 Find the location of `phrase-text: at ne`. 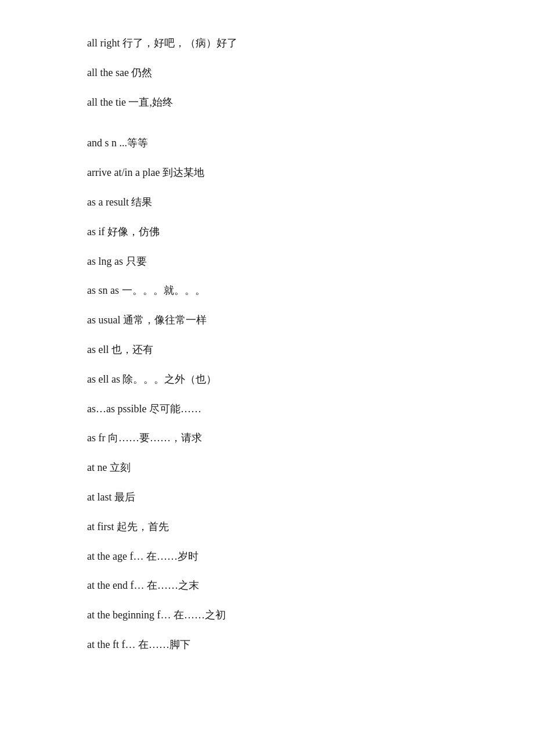

phrase-text: at ne is located at coordinates (97, 467).